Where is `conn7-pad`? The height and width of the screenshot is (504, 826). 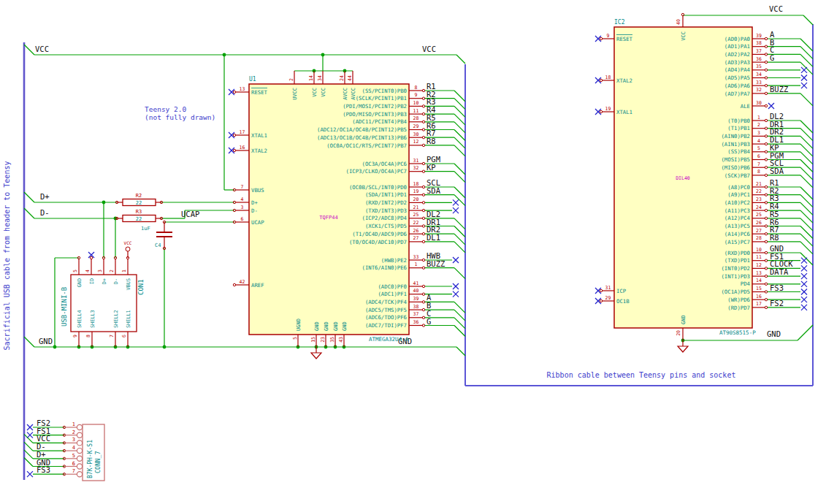 conn7-pad is located at coordinates (79, 459).